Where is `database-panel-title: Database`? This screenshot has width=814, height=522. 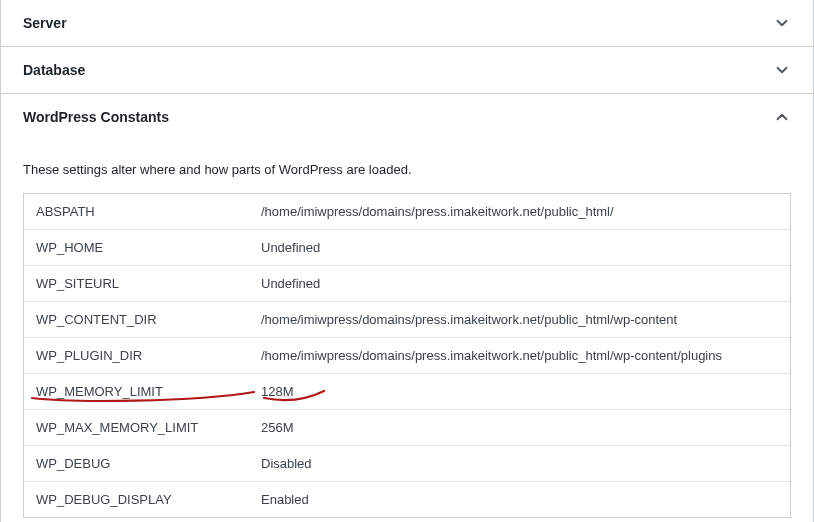
database-panel-title: Database is located at coordinates (54, 70).